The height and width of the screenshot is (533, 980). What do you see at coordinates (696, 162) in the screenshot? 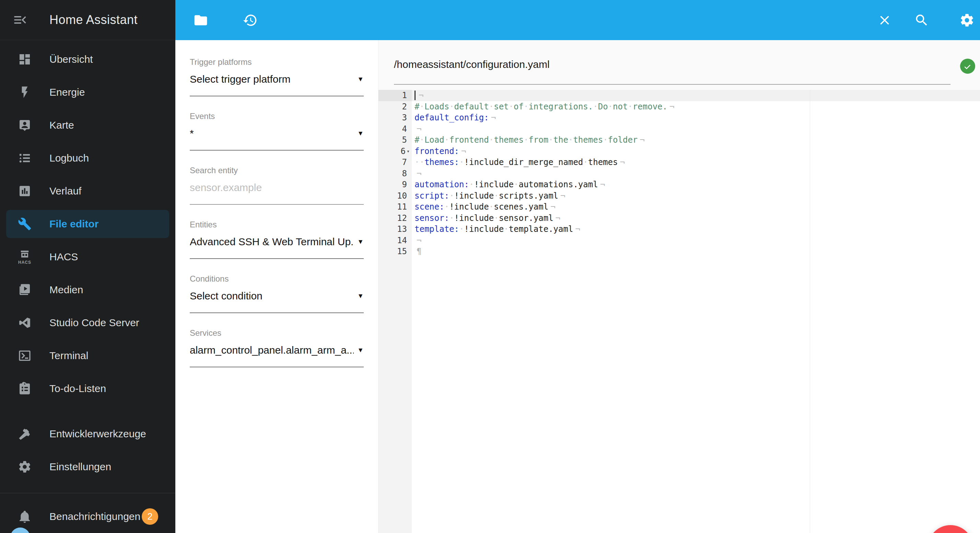
I see `code-line-content: ··themes:·!include_dir_merge_named·theme…` at bounding box center [696, 162].